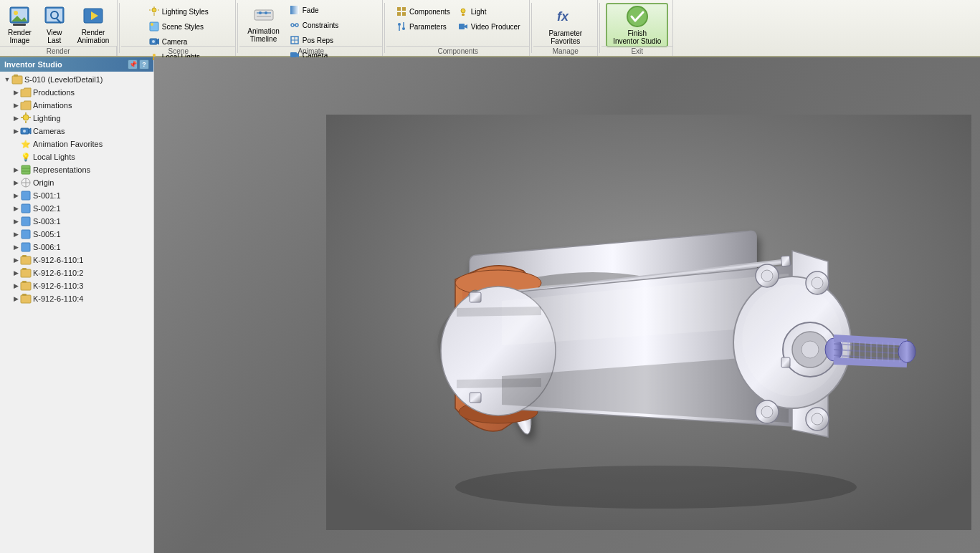  I want to click on tree-icon-s001, so click(26, 196).